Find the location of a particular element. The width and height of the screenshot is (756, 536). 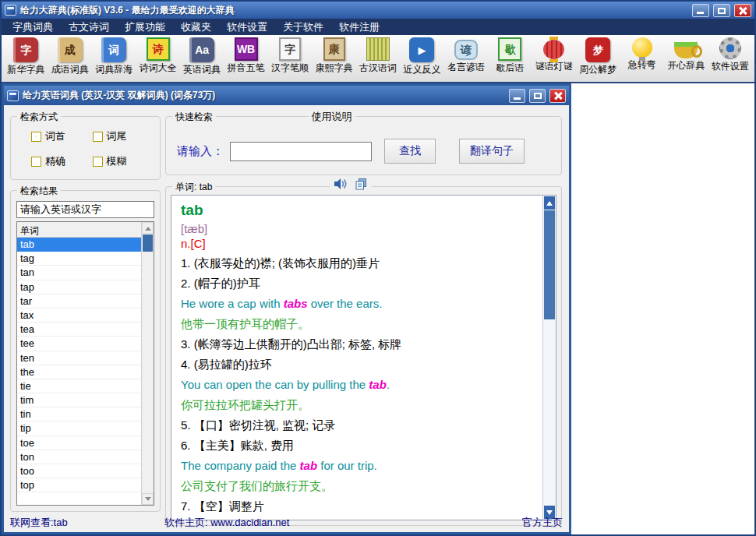

toolbar-label: 开心辞典 is located at coordinates (686, 65).